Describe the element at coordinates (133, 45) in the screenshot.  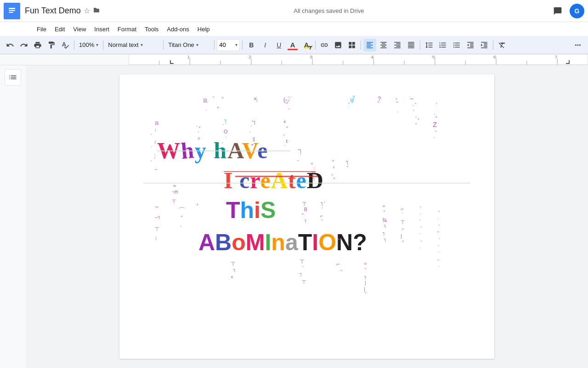
I see `style-selector: Normal text ▾` at that location.